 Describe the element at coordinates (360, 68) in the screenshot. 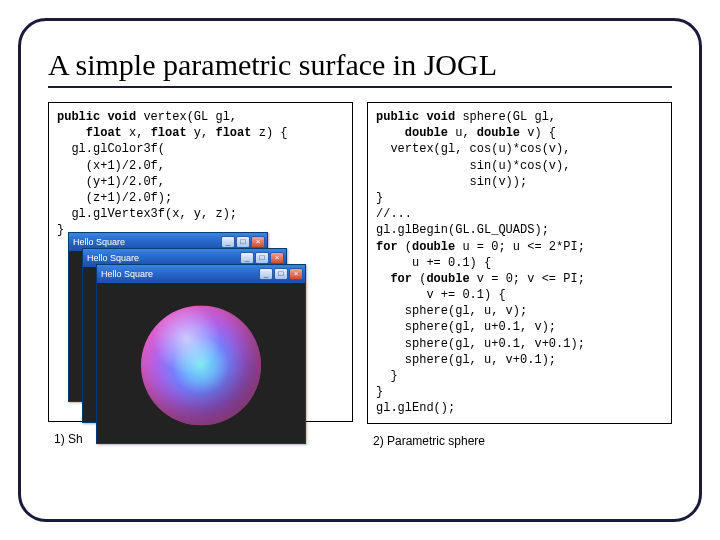

I see `slide-title: A simple parametric surface in JOGL` at that location.